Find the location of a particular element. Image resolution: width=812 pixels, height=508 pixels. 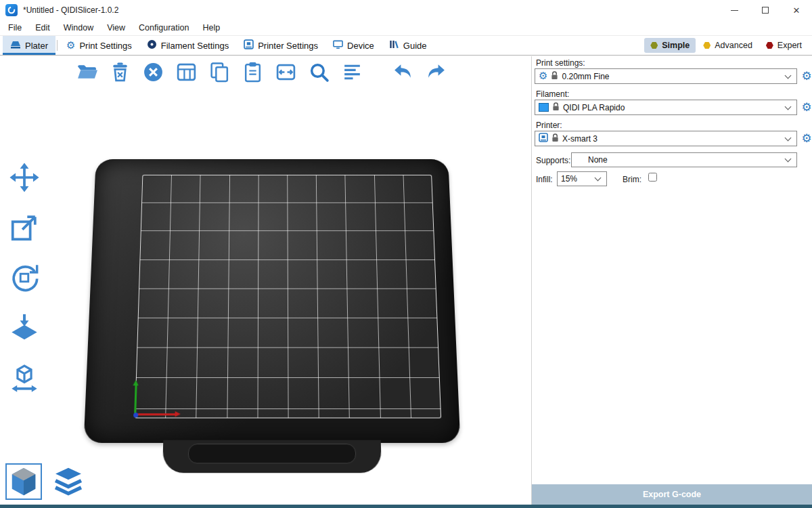

mode-expert: Expert is located at coordinates (784, 45).